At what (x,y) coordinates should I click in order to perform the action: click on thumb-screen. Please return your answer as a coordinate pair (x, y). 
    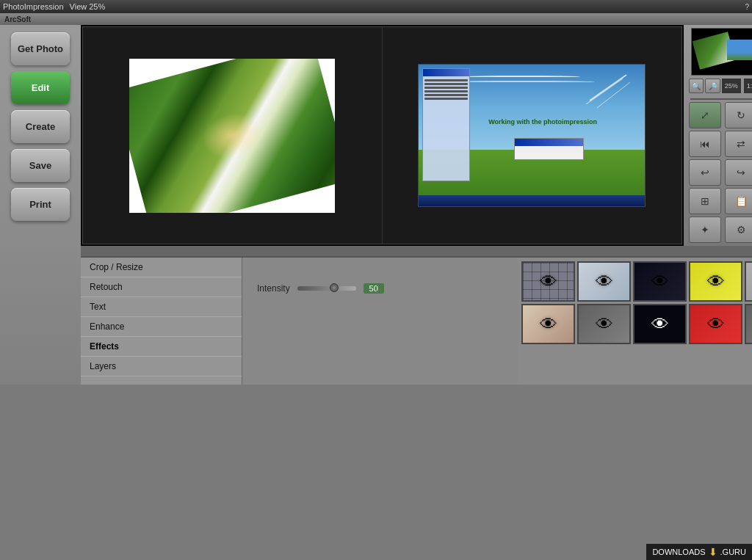
    Looking at the image, I should click on (740, 50).